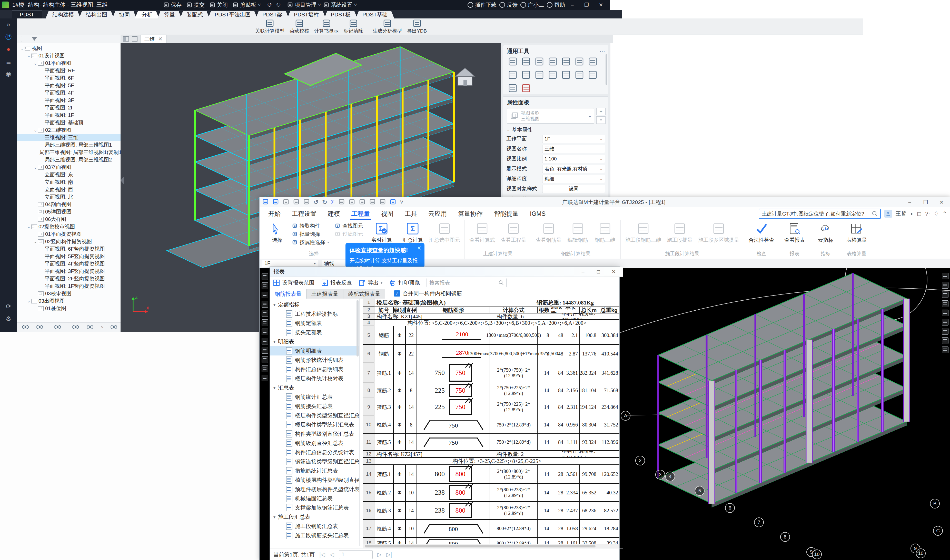  Describe the element at coordinates (340, 5) in the screenshot. I see `titlebar-menu-系统设置: 系统设置˅` at that location.